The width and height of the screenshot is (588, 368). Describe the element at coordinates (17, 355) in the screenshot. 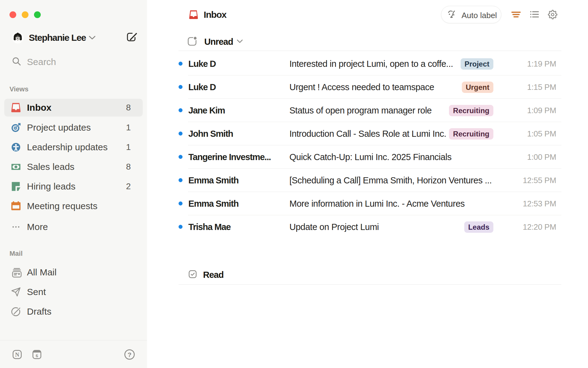

I see `svg-text: N` at that location.